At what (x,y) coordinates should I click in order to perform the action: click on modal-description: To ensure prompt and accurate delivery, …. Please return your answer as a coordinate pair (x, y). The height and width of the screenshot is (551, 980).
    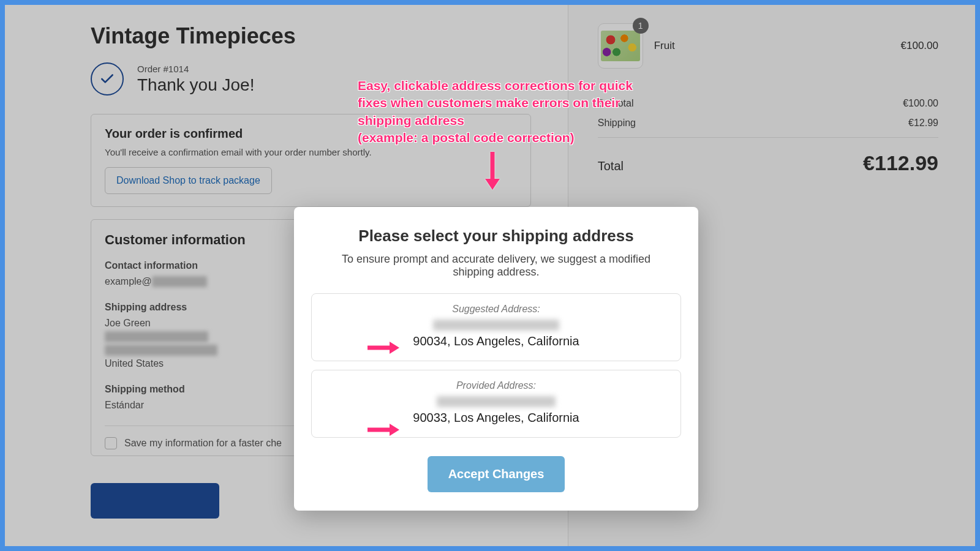
    Looking at the image, I should click on (496, 266).